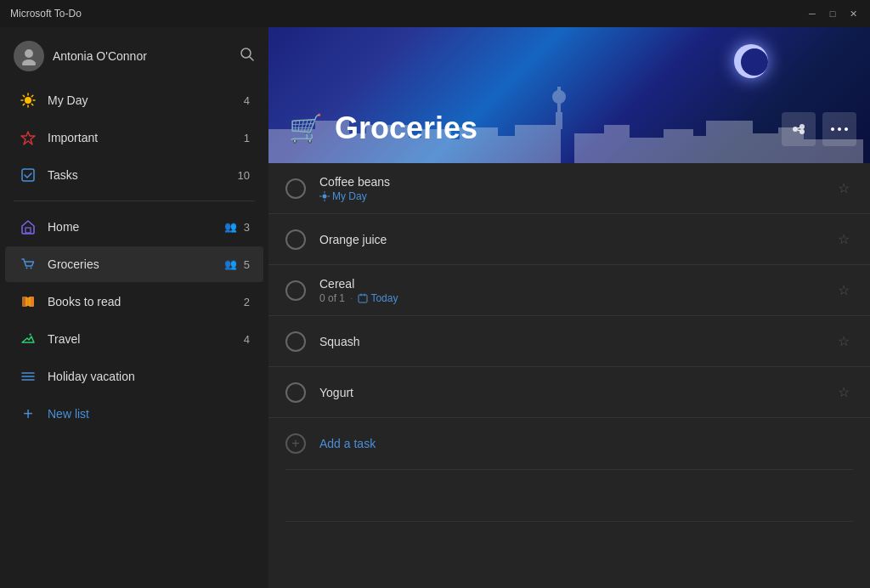  I want to click on sidebar-item-holiday: Holiday vacation, so click(134, 376).